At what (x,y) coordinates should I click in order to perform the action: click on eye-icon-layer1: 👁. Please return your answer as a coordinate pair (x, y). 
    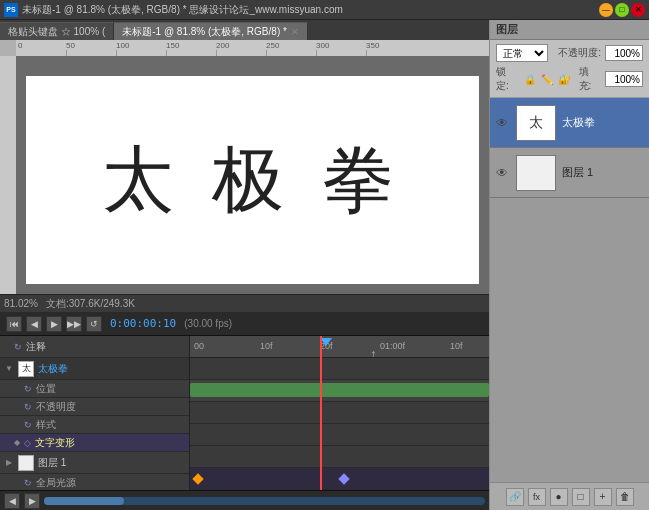
    Looking at the image, I should click on (503, 173).